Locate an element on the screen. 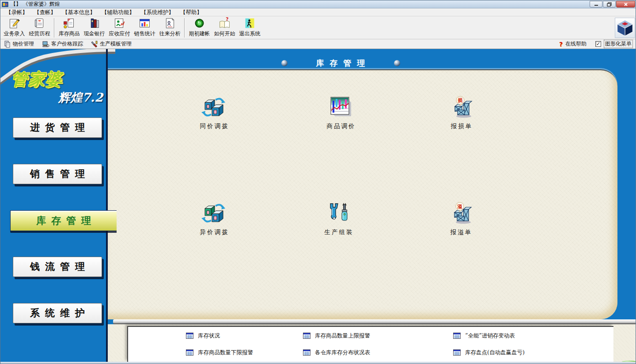 The width and height of the screenshot is (636, 364). svg-text: 溢 is located at coordinates (460, 207).